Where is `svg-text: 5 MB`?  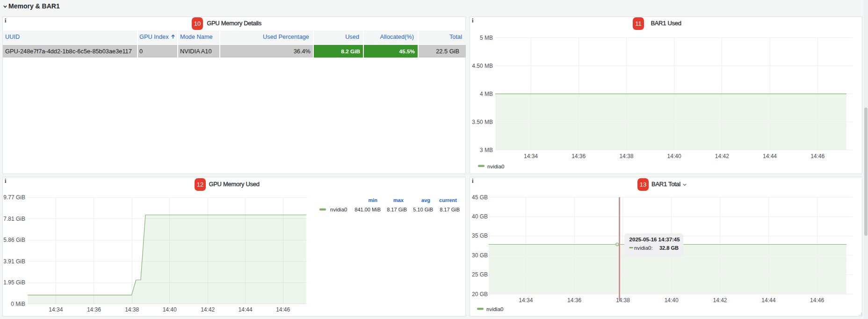 svg-text: 5 MB is located at coordinates (486, 38).